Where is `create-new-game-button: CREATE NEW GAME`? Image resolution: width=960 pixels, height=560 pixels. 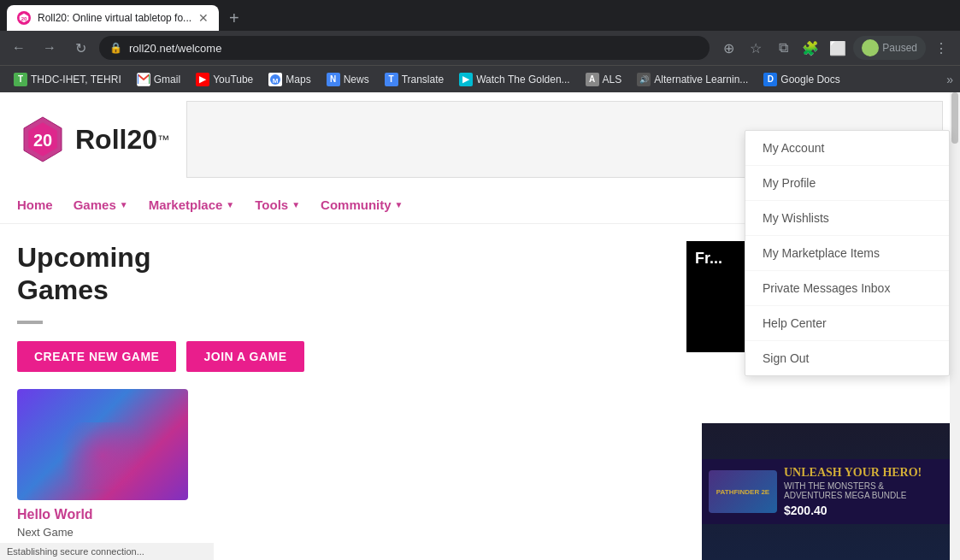 create-new-game-button: CREATE NEW GAME is located at coordinates (97, 357).